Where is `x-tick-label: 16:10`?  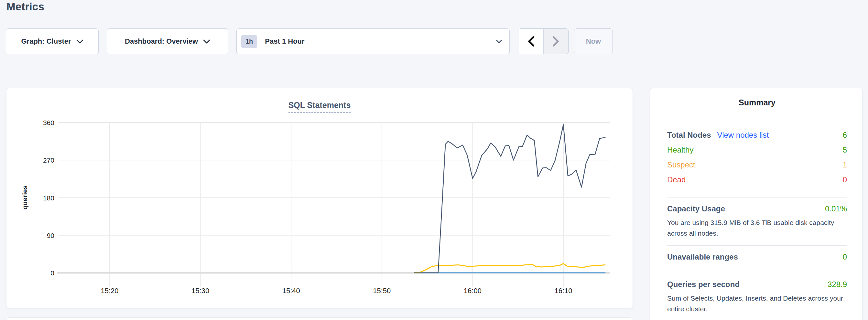 x-tick-label: 16:10 is located at coordinates (563, 291).